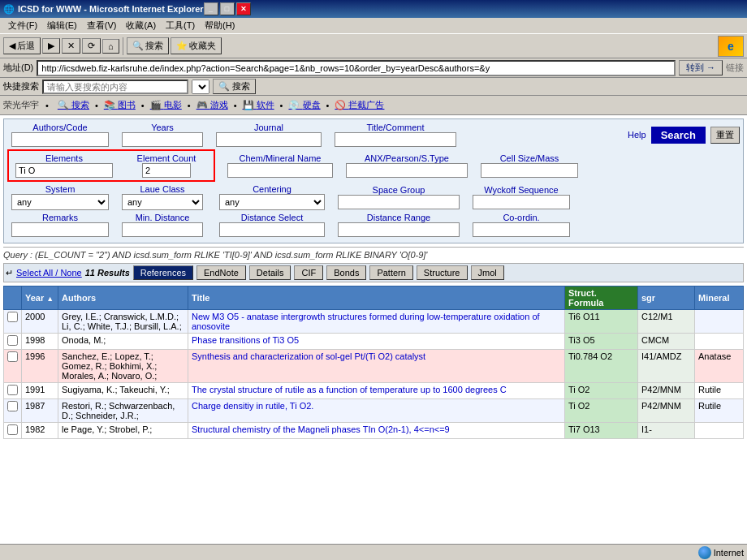  What do you see at coordinates (196, 45) in the screenshot?
I see `favorites-button: ⭐ 收藏夹` at bounding box center [196, 45].